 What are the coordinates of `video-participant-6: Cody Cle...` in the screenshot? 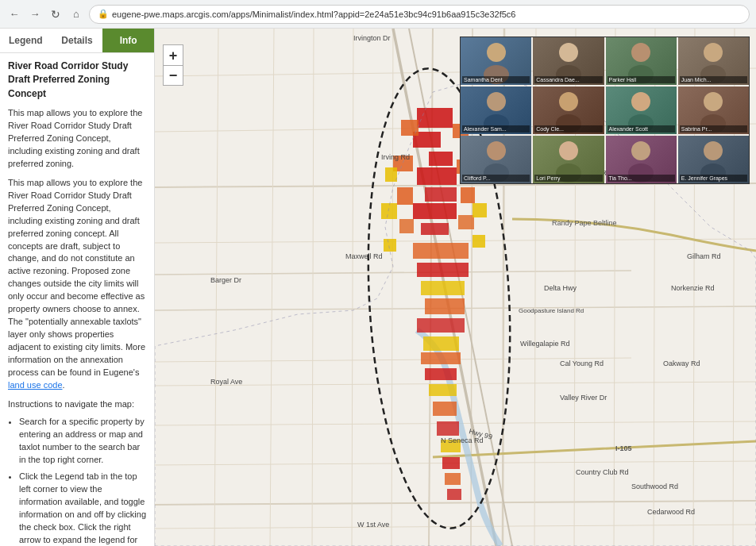 It's located at (569, 110).